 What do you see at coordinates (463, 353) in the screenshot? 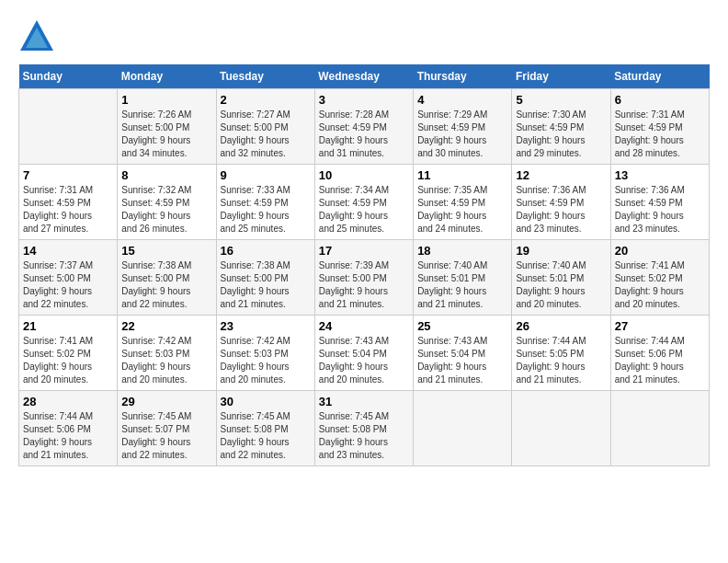
I see `calendar-day-cell: 25Sunrise: 7:43 AM Sunset: 5:04 PM Dayli…` at bounding box center [463, 353].